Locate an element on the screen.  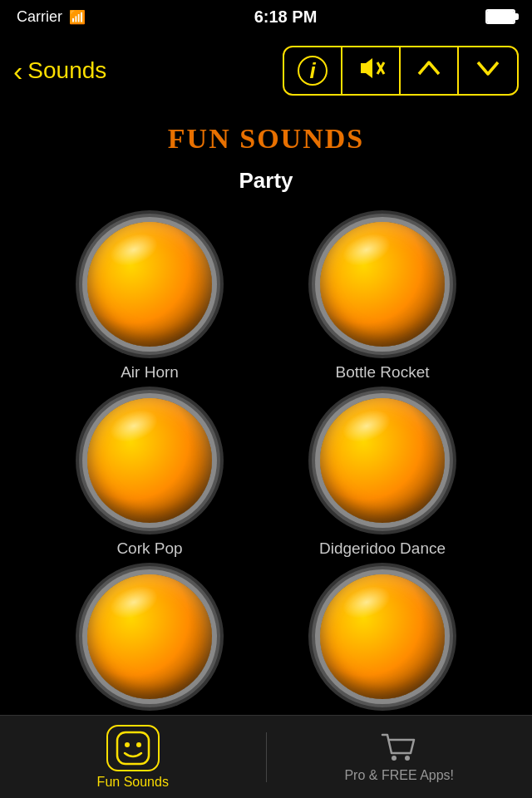
status-bar: Carrier 📶 6:18 PM is located at coordinates (266, 17).